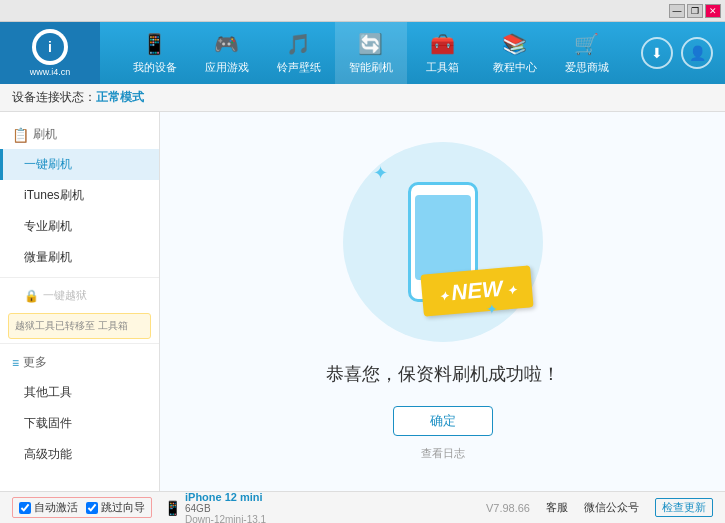 This screenshot has width=725, height=523. I want to click on top-nav: i www.i4.cn 📱 我的设备 🎮 应用游戏 🎵 铃声壁纸 🔄 智能刷机 …, so click(362, 53).